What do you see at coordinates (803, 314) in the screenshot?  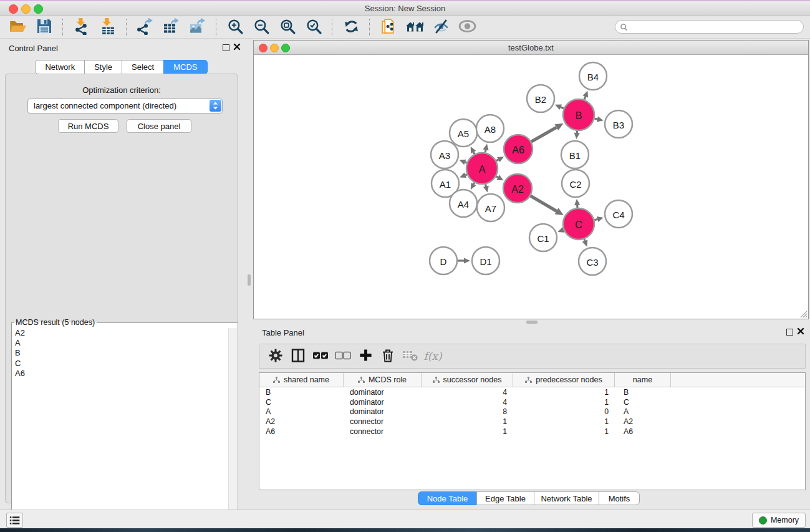 I see `resize-grip` at bounding box center [803, 314].